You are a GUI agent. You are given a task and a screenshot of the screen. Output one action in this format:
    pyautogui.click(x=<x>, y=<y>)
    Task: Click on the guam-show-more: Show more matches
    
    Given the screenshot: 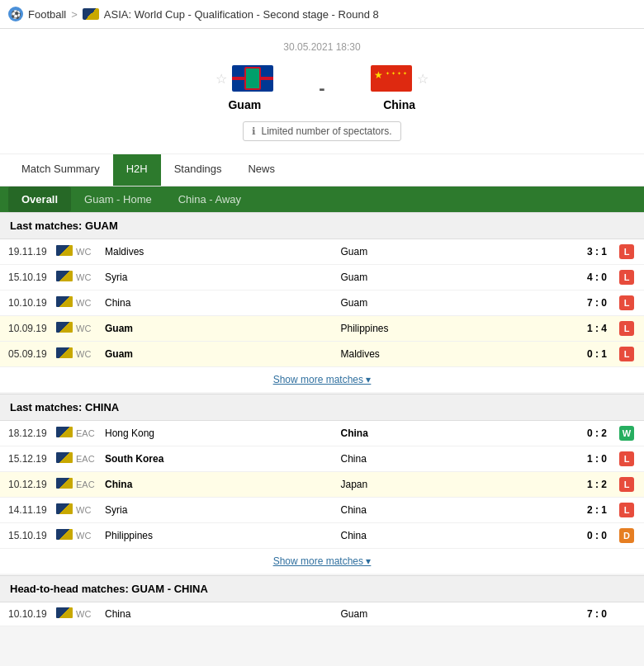 What is the action you would take?
    pyautogui.click(x=322, y=380)
    